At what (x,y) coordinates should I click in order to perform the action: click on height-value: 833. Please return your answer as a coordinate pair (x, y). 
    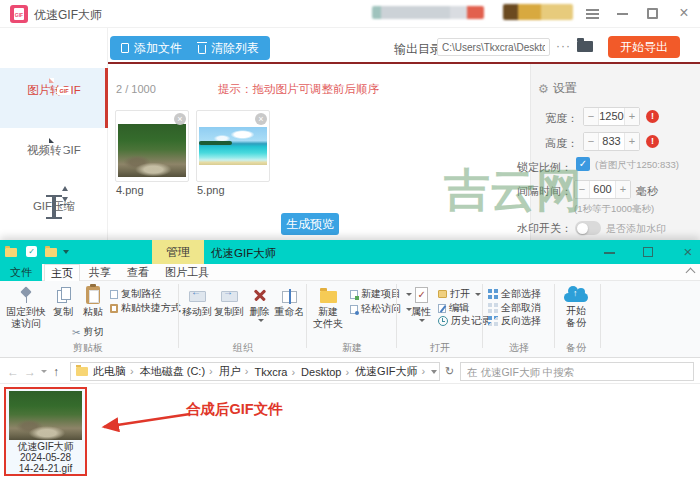
    Looking at the image, I should click on (612, 142).